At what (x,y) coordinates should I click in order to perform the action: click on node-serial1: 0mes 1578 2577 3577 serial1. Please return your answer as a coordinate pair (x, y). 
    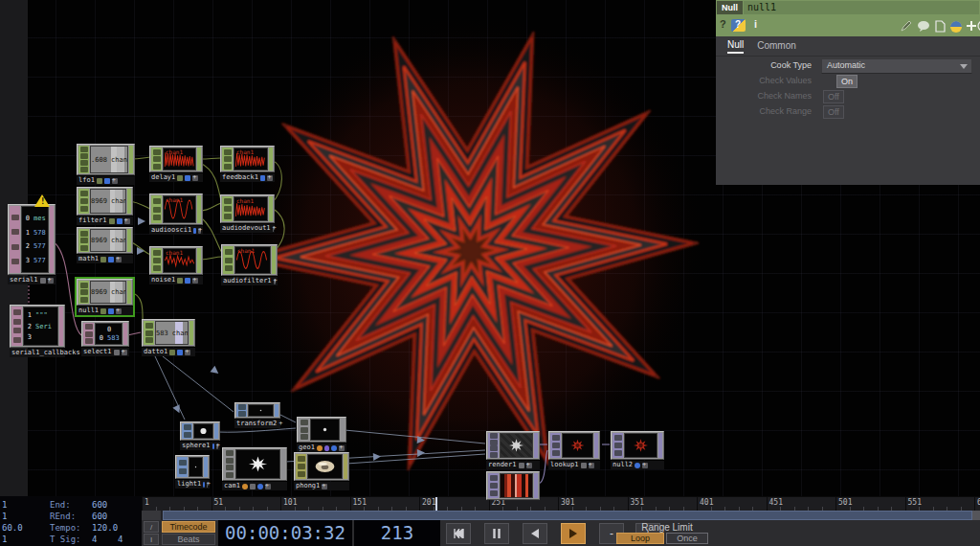
    Looking at the image, I should click on (32, 244).